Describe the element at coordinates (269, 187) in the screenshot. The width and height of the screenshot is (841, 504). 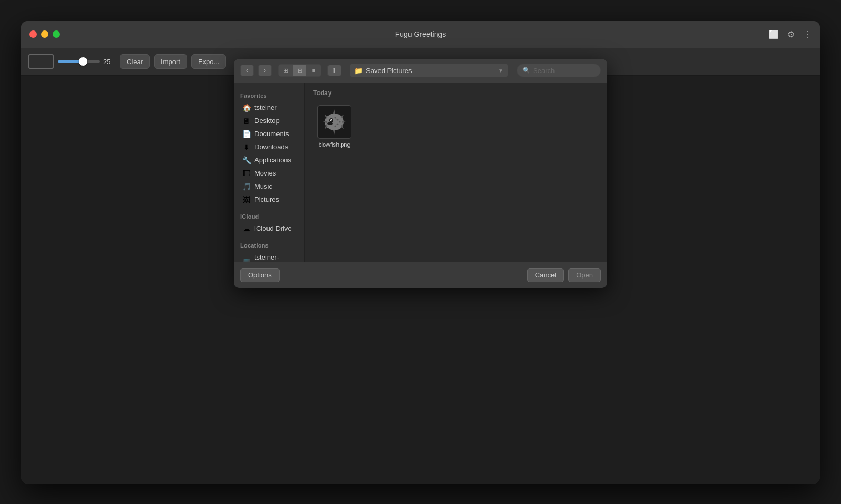
I see `sidebar-item-music: 🎵 Music` at that location.